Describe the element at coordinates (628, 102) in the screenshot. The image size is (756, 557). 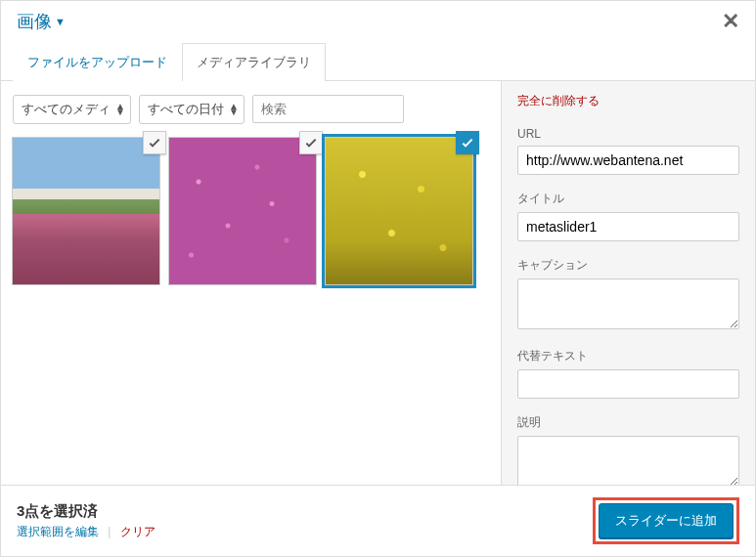
I see `delete-permanently-link: 完全に削除する` at that location.